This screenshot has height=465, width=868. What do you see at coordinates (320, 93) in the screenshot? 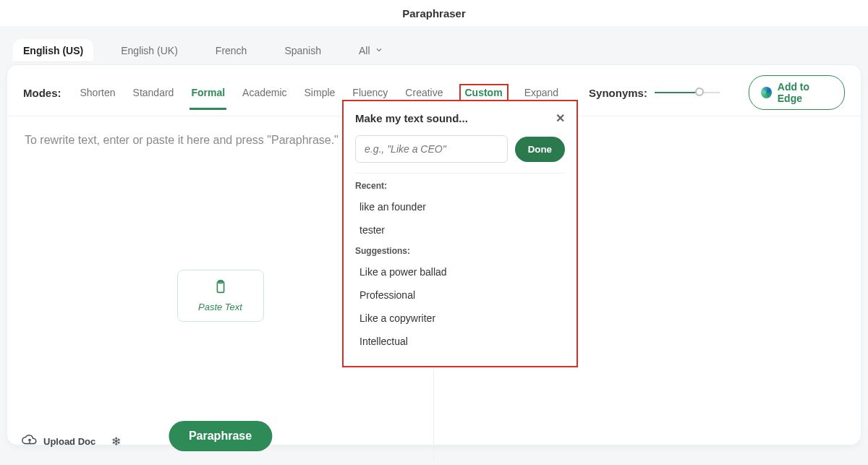
I see `mode-simple: Simple` at bounding box center [320, 93].